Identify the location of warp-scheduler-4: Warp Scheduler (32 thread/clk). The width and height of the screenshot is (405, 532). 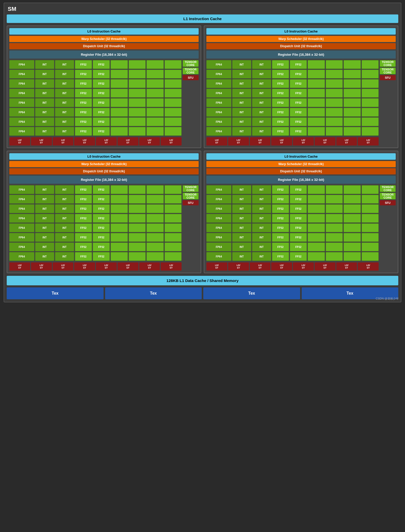
(301, 164).